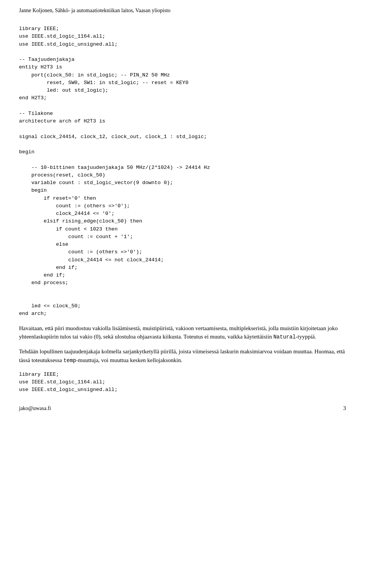 The height and width of the screenshot is (588, 365). Describe the element at coordinates (182, 356) in the screenshot. I see `prose-paragraph-2: Tehdään lopullinen taajuudenjakaja kolme…` at that location.